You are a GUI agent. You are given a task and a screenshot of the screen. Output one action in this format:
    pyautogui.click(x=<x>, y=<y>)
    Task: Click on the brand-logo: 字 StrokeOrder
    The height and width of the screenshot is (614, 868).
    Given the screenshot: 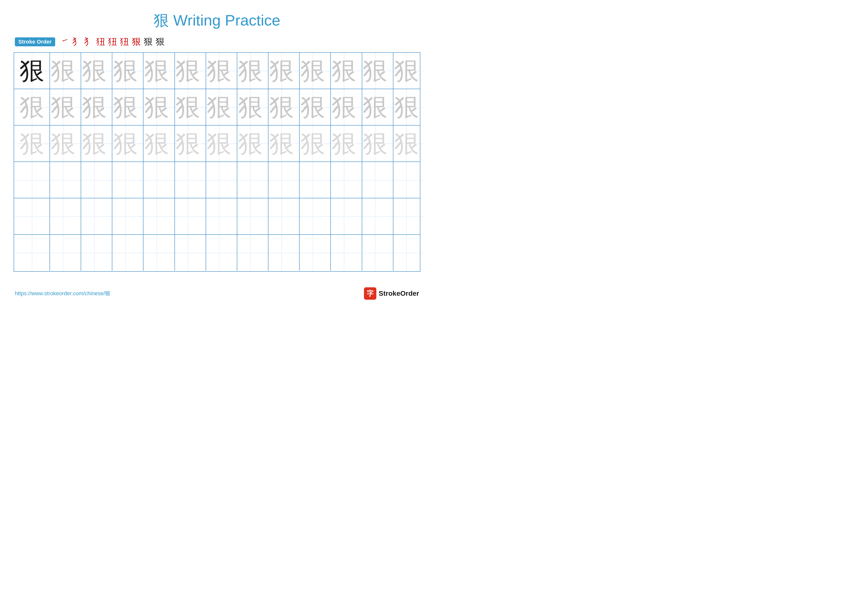 What is the action you would take?
    pyautogui.click(x=392, y=294)
    